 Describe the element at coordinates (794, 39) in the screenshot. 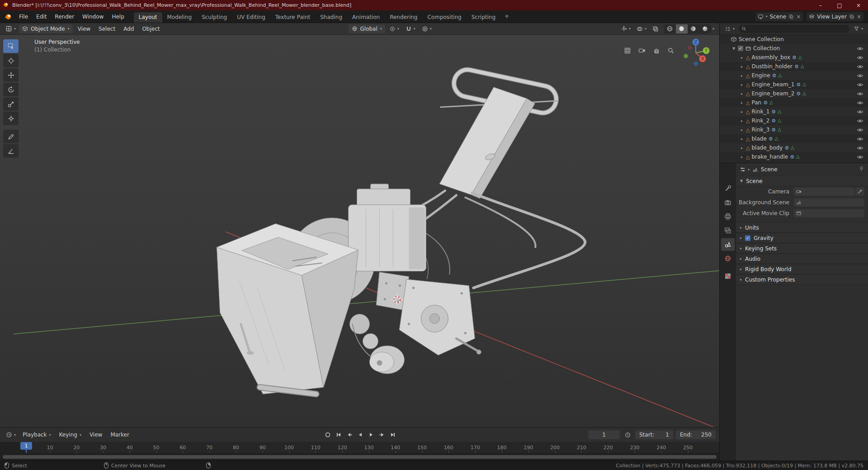

I see `outliner-scene-collection-row: Scene Collection` at that location.